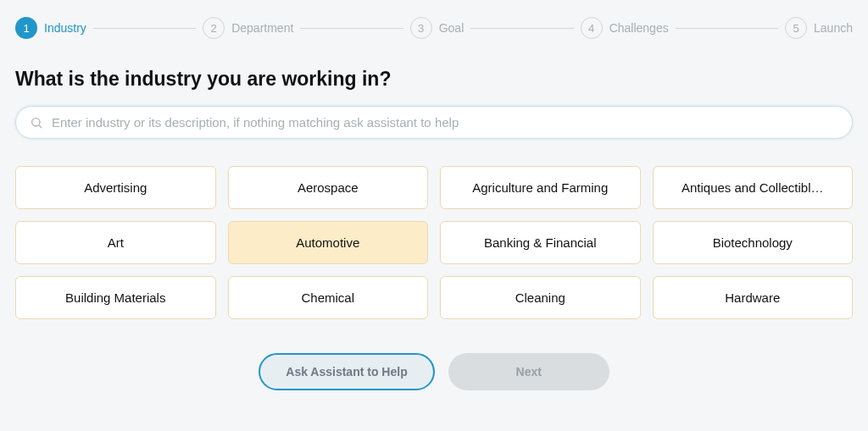 The width and height of the screenshot is (868, 431). Describe the element at coordinates (26, 28) in the screenshot. I see `step-number: 1` at that location.